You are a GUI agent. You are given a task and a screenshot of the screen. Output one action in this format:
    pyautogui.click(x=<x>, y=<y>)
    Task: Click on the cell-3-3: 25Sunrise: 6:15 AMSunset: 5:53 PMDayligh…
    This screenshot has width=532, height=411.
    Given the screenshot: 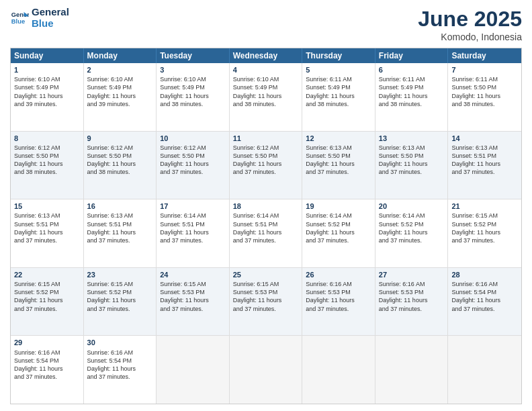 What is the action you would take?
    pyautogui.click(x=266, y=302)
    